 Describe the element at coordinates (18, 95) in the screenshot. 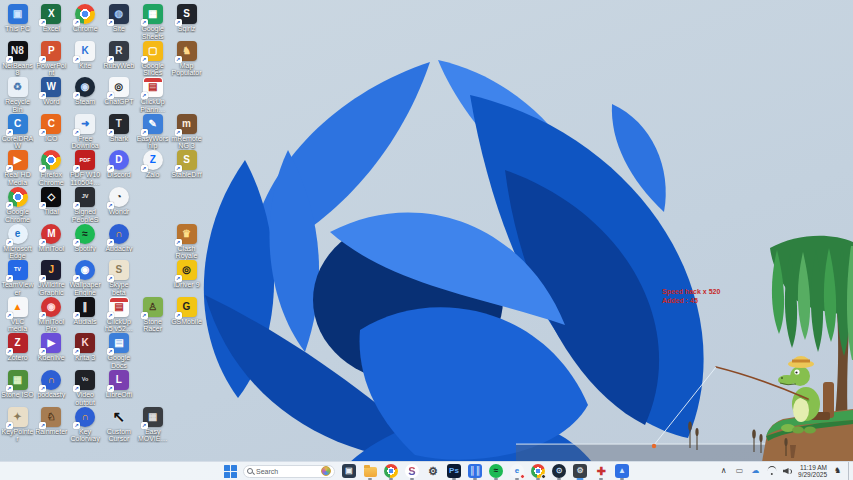

I see `desktop-icon-recycle-bin: ♻Recycle Bin` at that location.